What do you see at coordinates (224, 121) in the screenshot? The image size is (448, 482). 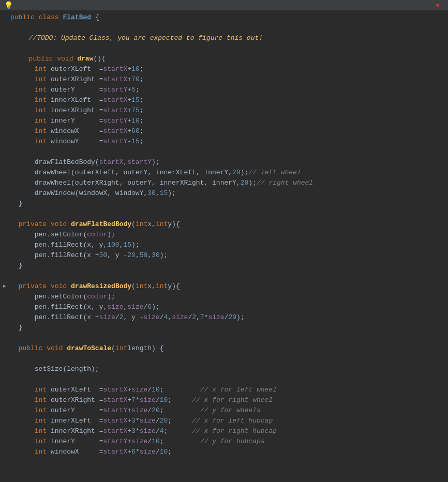 I see `line-innerY: int innerY = startY + 10 ;` at bounding box center [224, 121].